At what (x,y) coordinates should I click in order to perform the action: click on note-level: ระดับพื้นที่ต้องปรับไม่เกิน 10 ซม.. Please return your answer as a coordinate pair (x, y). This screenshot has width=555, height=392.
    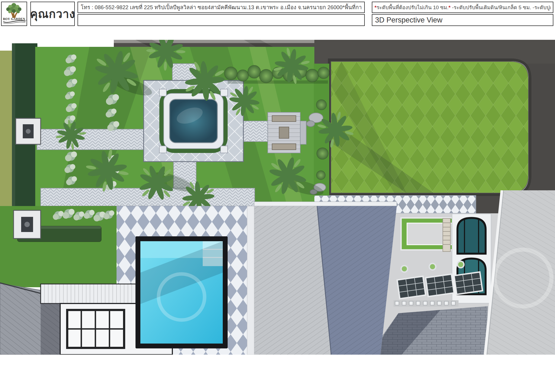
    Looking at the image, I should click on (412, 8).